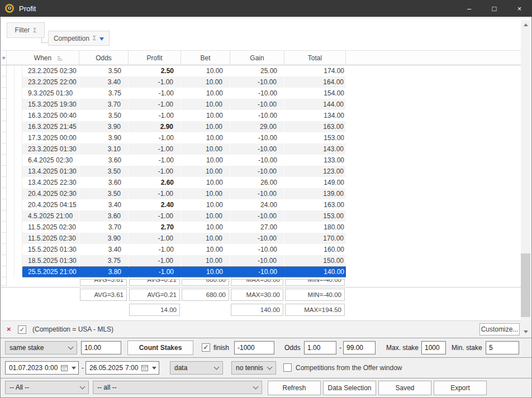 The width and height of the screenshot is (532, 398). Describe the element at coordinates (206, 347) in the screenshot. I see `finish-checkbox: ✓` at that location.